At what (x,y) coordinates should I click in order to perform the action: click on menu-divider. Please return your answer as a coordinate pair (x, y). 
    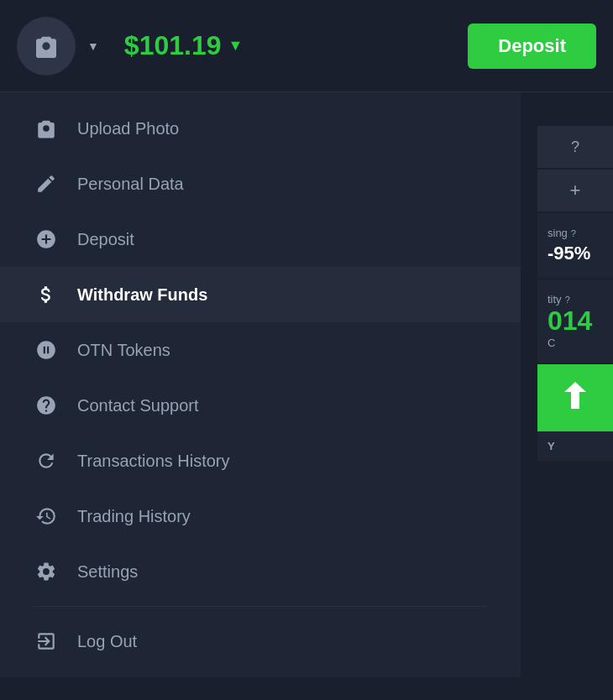
    Looking at the image, I should click on (260, 606).